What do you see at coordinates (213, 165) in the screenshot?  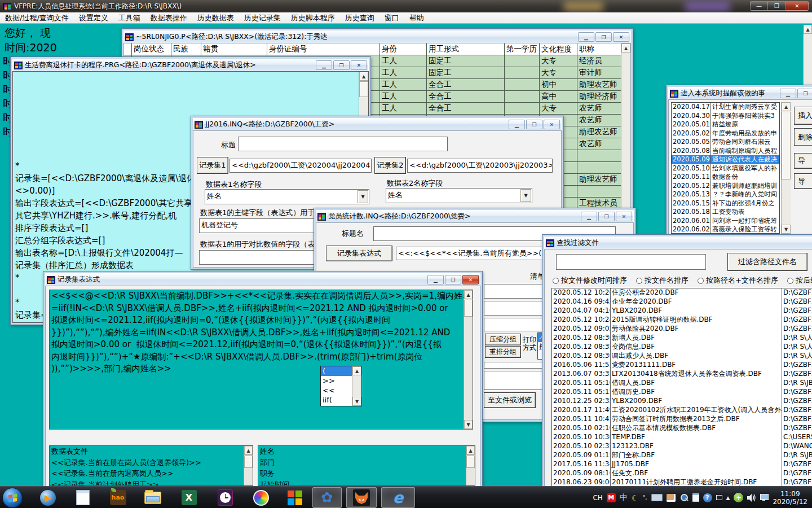 I see `recordset1-button: 记录集1` at bounding box center [213, 165].